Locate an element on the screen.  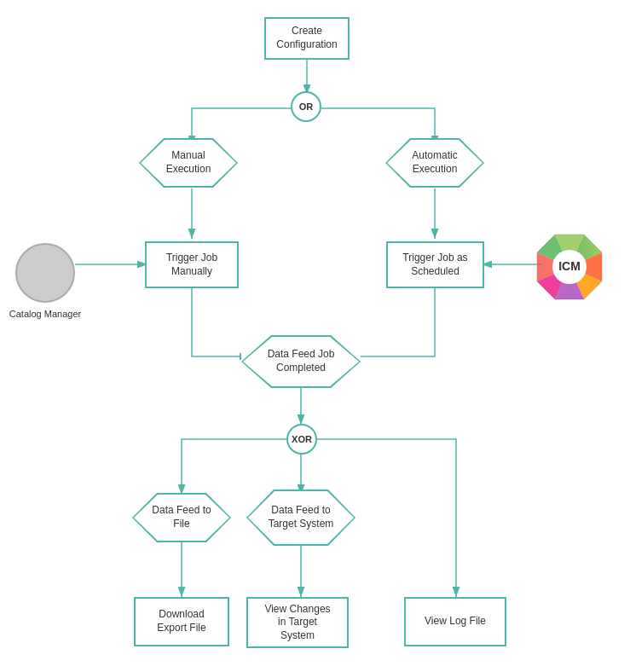
or-label: OR is located at coordinates (307, 107).